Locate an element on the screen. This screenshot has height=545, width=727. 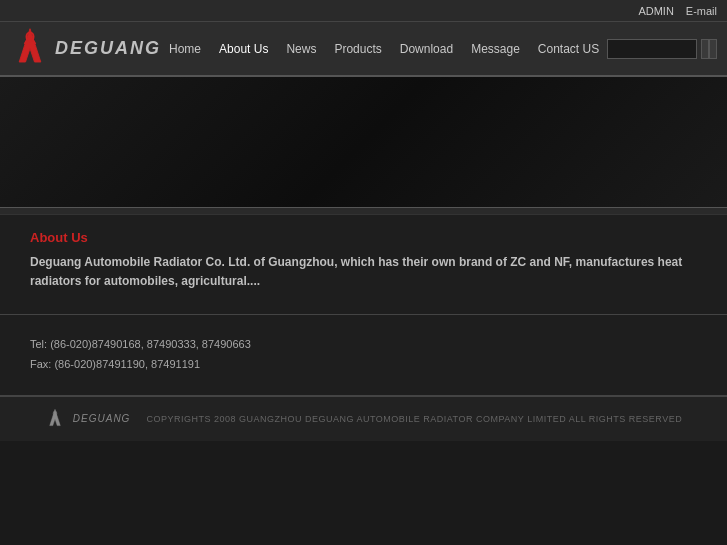
nav-download: Download is located at coordinates (426, 49).